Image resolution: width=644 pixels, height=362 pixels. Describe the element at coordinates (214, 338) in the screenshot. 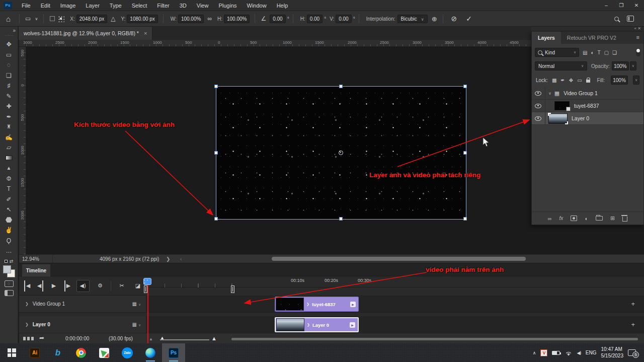

I see `zoom-in-icon: ▲` at that location.